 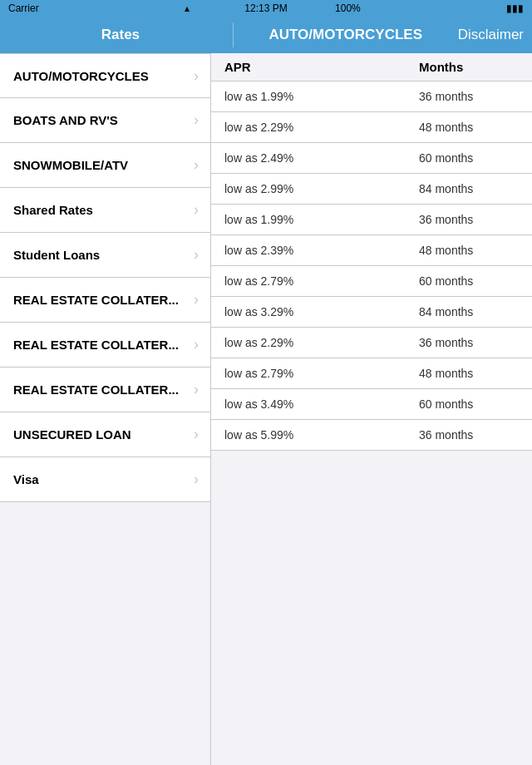 I want to click on nav-bar: Rates AUTO/MOTORCYCLES Disclaimer, so click(x=266, y=35).